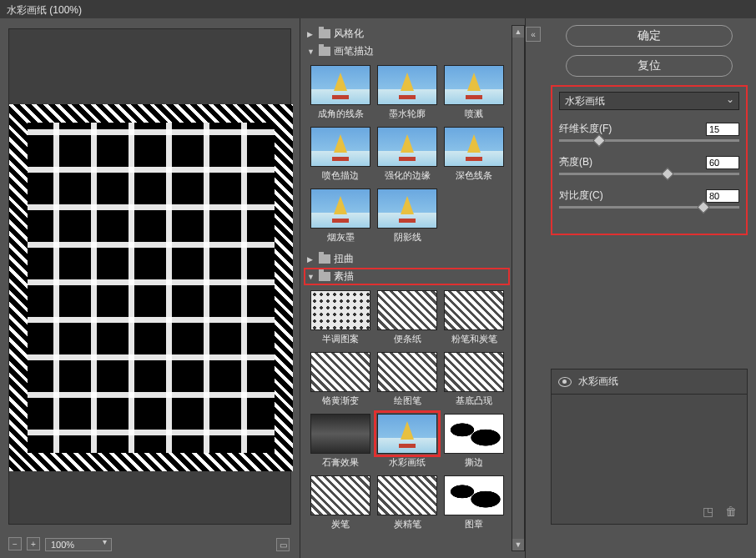  Describe the element at coordinates (340, 154) in the screenshot. I see `filter-thumb: 喷色描边` at that location.